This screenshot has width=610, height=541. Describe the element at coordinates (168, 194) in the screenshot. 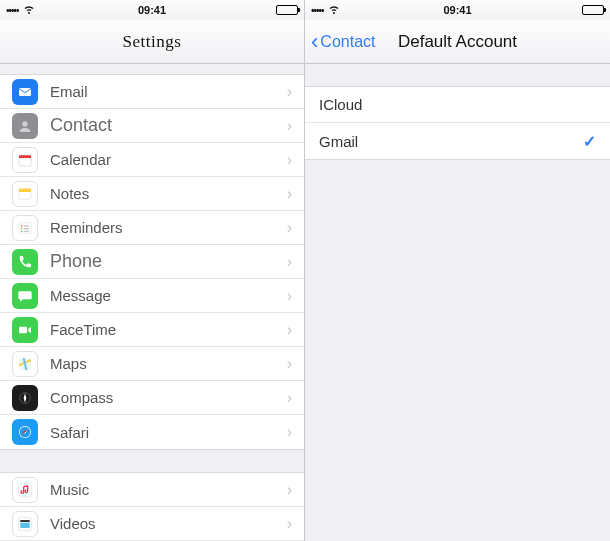

I see `row-label: Notes` at that location.